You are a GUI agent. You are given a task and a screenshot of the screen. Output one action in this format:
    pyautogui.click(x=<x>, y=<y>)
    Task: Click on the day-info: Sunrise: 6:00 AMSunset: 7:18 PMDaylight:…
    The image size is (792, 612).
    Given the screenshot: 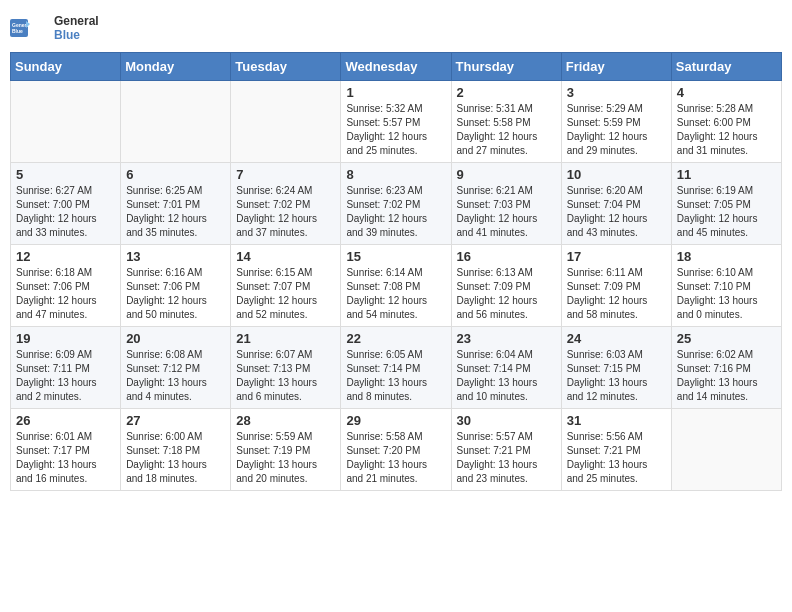 What is the action you would take?
    pyautogui.click(x=176, y=458)
    